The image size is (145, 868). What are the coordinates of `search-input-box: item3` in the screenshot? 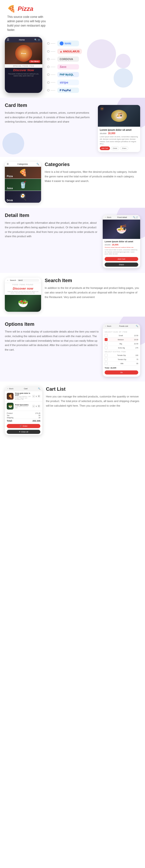 It's located at (28, 280).